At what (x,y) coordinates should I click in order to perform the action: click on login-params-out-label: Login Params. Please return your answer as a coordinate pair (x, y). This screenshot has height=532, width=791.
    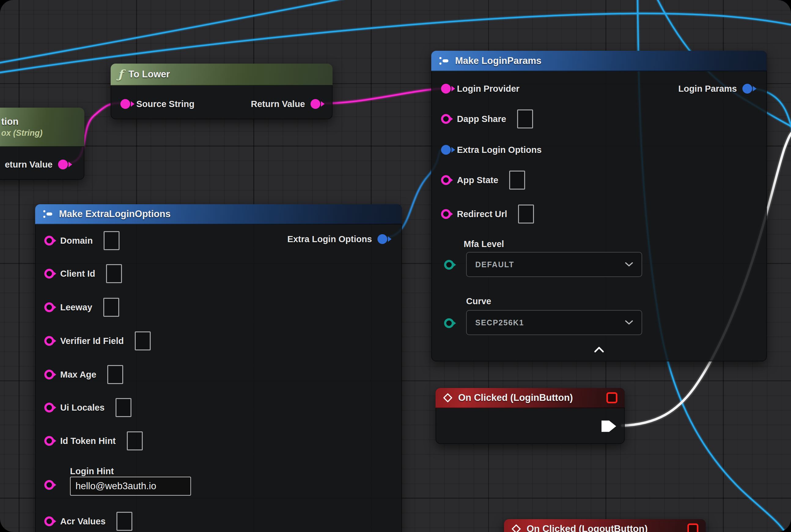
    Looking at the image, I should click on (708, 89).